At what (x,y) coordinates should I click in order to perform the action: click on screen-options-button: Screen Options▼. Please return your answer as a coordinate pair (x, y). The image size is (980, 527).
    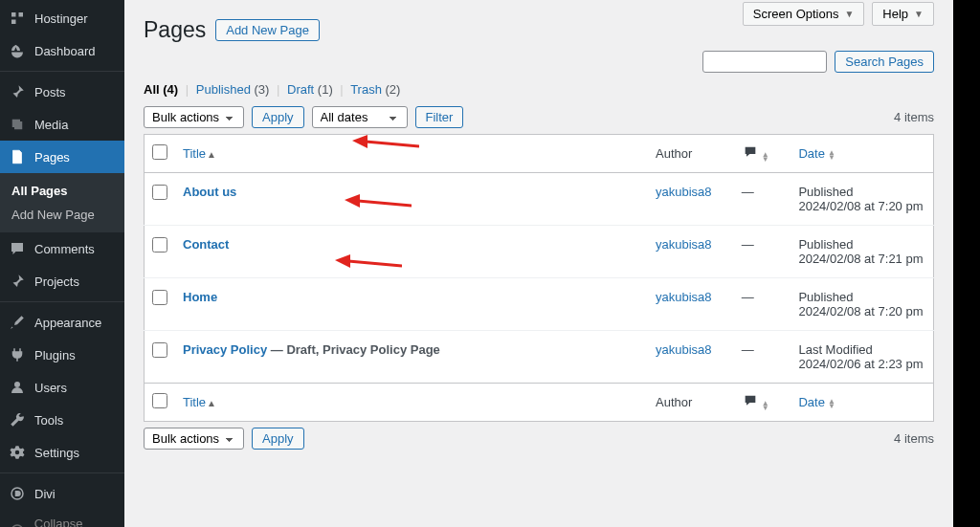
    Looking at the image, I should click on (804, 13).